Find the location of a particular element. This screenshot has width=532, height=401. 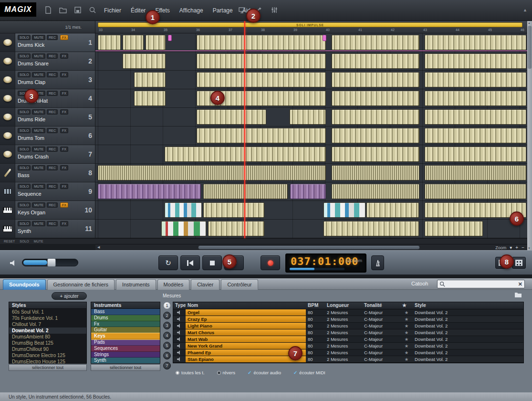

metronome-button is located at coordinates (378, 263).